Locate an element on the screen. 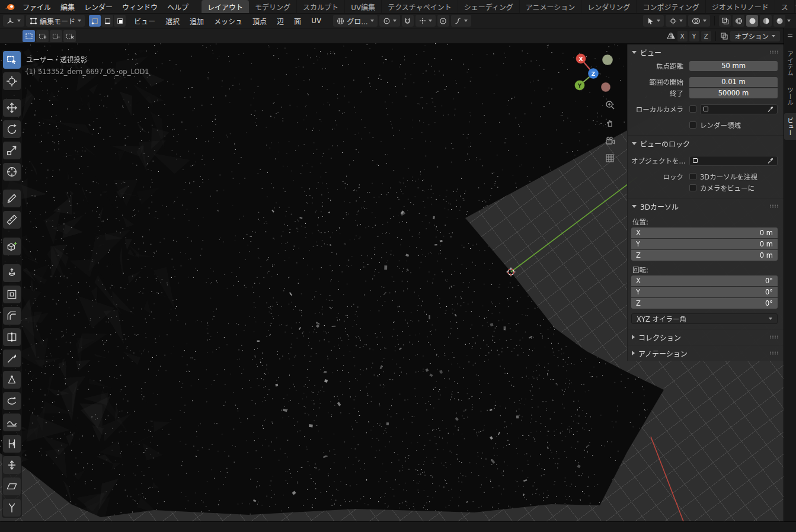 This screenshot has height=532, width=796. mirror-x-button: X is located at coordinates (683, 36).